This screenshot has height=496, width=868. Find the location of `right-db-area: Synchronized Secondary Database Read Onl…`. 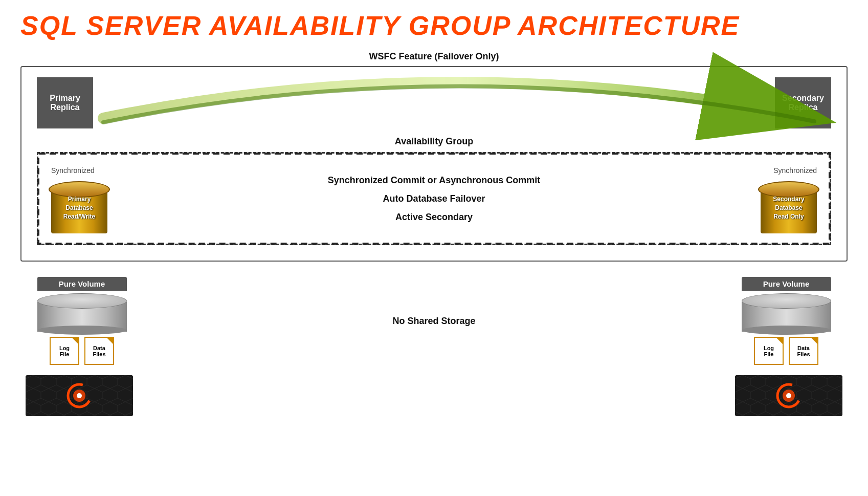

right-db-area: Synchronized Secondary Database Read Onl… is located at coordinates (789, 199).